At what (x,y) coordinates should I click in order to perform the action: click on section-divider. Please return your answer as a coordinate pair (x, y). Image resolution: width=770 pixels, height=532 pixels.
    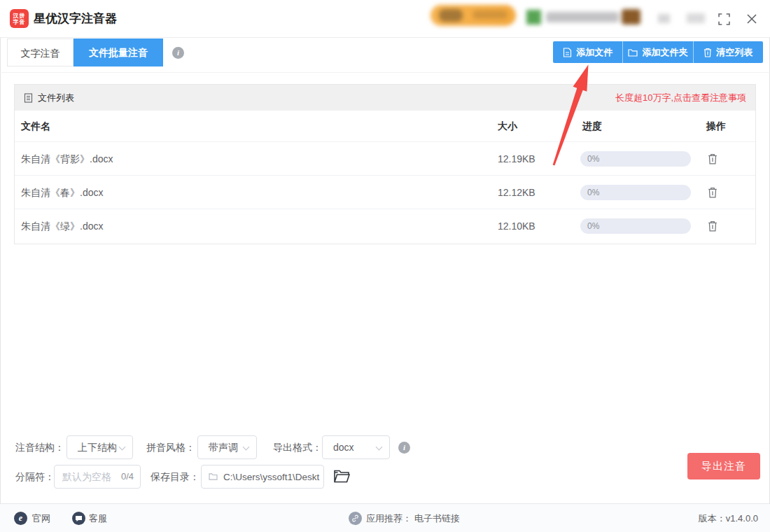
    Looking at the image, I should click on (385, 73).